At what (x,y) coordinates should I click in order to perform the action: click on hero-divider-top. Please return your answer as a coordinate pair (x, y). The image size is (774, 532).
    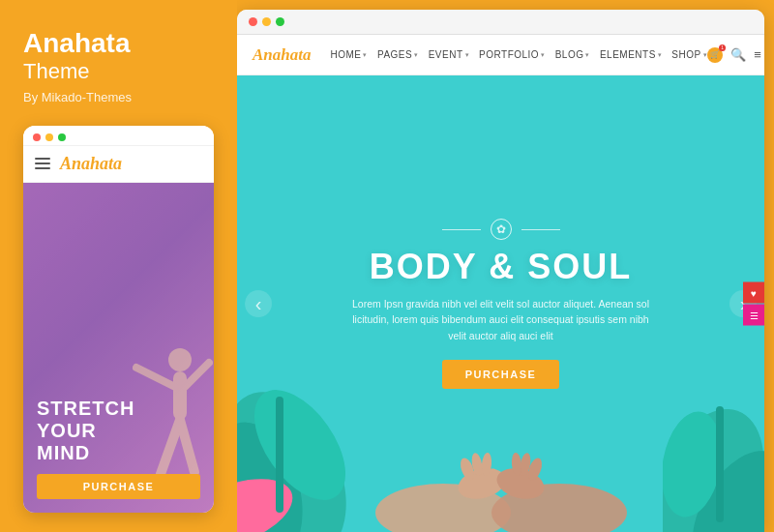
    Looking at the image, I should click on (501, 229).